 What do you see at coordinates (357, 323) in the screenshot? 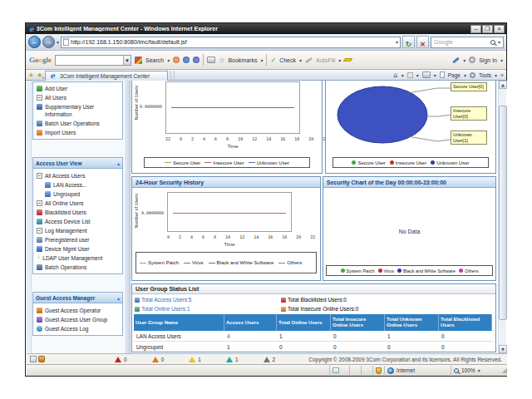
I see `column-header: Total Insecure Online Users` at bounding box center [357, 323].